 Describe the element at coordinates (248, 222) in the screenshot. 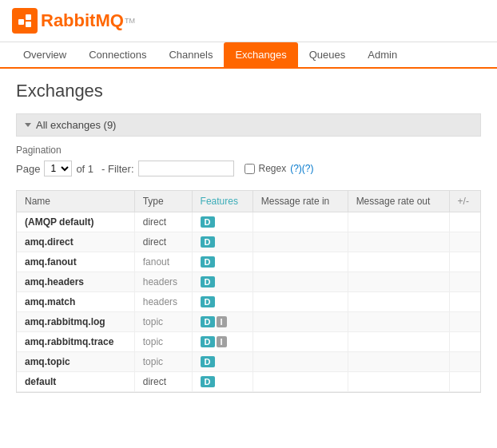

I see `table-row: (AMQP default)directD` at that location.